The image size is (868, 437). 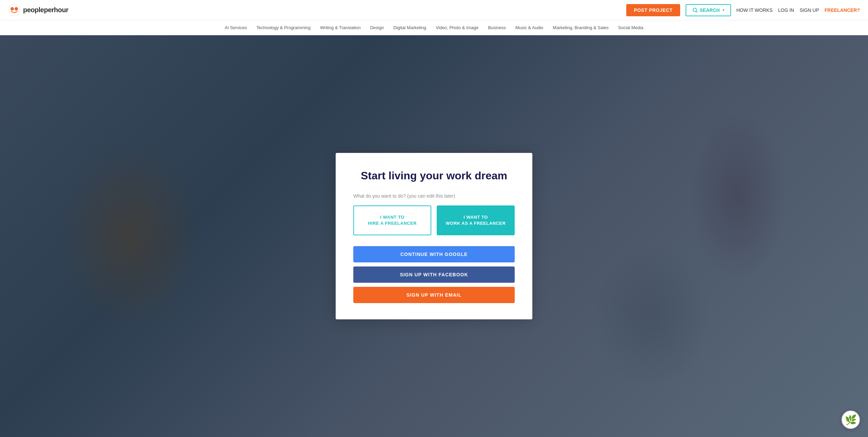 What do you see at coordinates (392, 220) in the screenshot?
I see `hire-freelancer-button: I WANT TO HIRE A FREELANCER` at bounding box center [392, 220].